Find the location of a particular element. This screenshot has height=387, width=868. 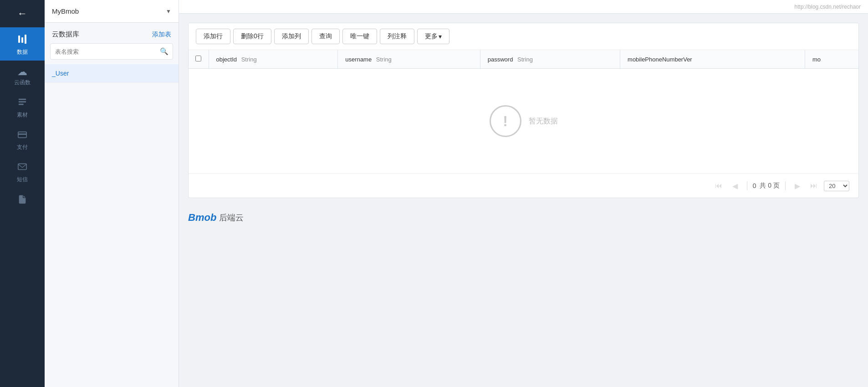

select-all-checkbox is located at coordinates (199, 58).